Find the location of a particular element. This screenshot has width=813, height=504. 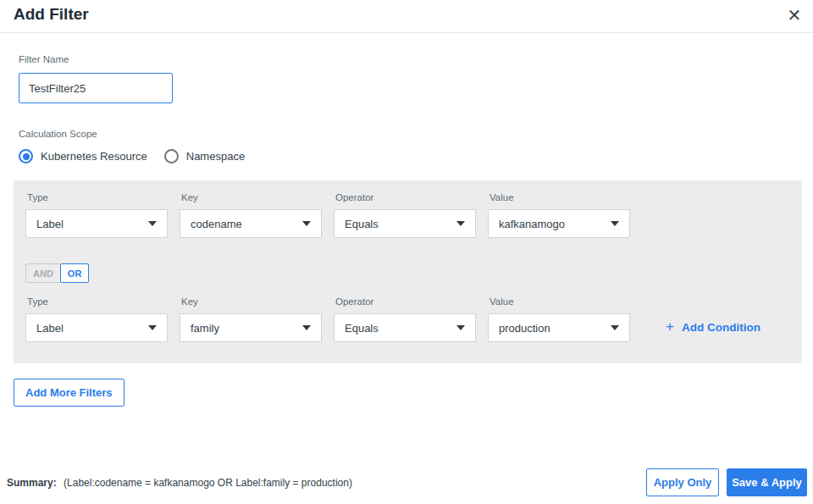

calculation-scope-radio-group: Kubernetes Resource Namespace is located at coordinates (141, 156).